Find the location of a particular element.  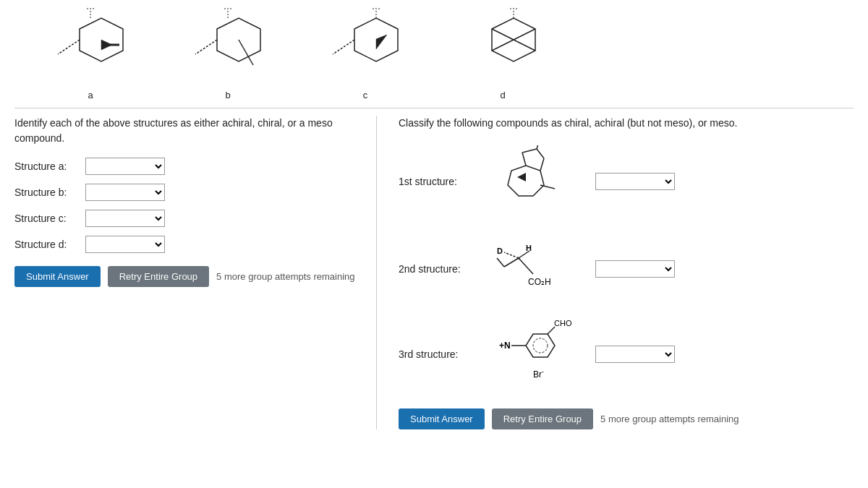

structure-b-svg is located at coordinates (228, 47).